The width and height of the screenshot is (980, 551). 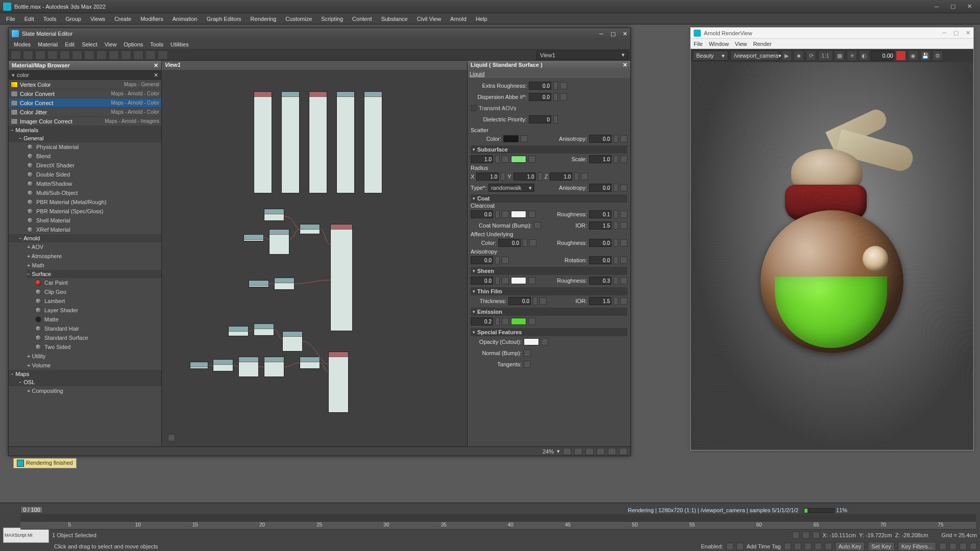 I want to click on surf-matte: Matte, so click(x=98, y=319).